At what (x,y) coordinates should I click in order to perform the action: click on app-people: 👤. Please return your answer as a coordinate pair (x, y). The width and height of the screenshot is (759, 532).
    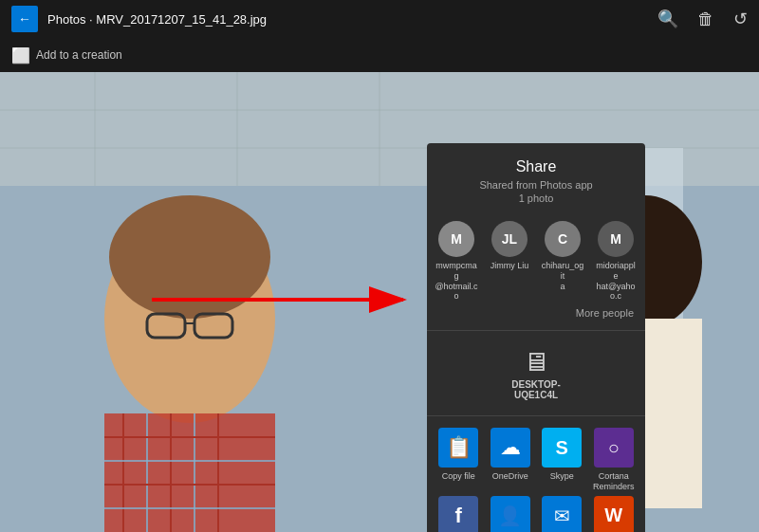
    Looking at the image, I should click on (510, 514).